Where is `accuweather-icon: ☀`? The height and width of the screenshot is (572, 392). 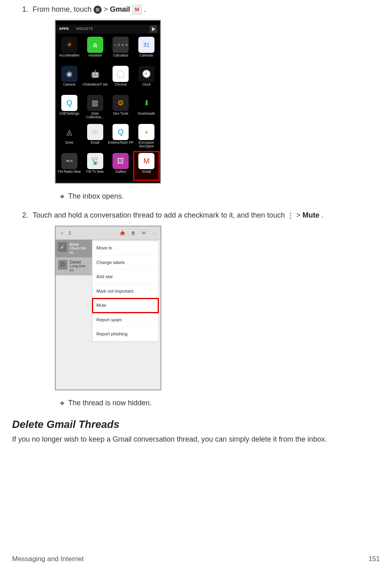
accuweather-icon: ☀ is located at coordinates (69, 45).